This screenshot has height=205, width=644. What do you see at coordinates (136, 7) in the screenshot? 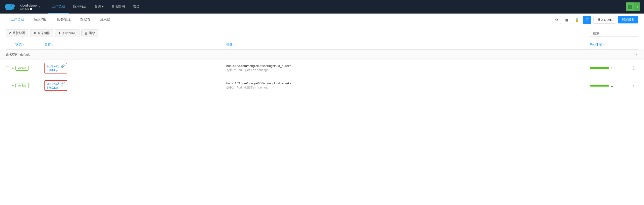
I see `nav-item-members: 成员` at bounding box center [136, 7].